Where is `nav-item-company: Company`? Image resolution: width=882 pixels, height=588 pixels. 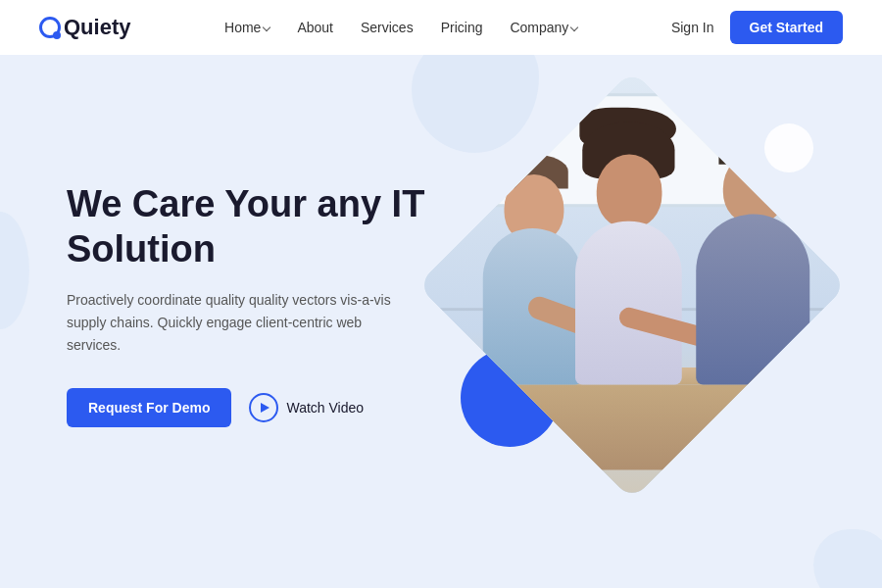 nav-item-company: Company is located at coordinates (543, 27).